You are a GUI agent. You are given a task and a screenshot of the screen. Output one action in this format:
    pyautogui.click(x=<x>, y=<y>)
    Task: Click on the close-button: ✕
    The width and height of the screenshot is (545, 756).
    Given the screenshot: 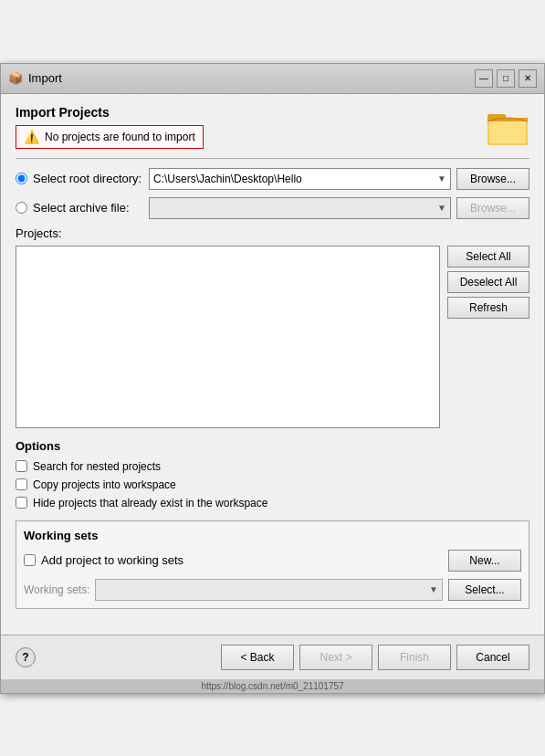 What is the action you would take?
    pyautogui.click(x=528, y=79)
    